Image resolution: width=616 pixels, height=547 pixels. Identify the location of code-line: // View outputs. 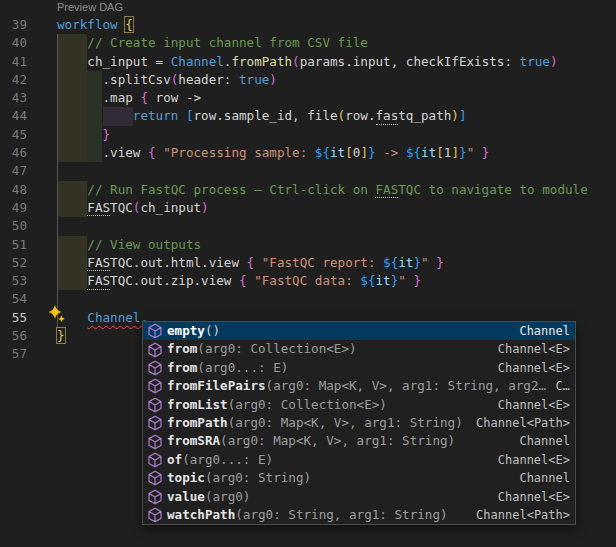
(336, 245).